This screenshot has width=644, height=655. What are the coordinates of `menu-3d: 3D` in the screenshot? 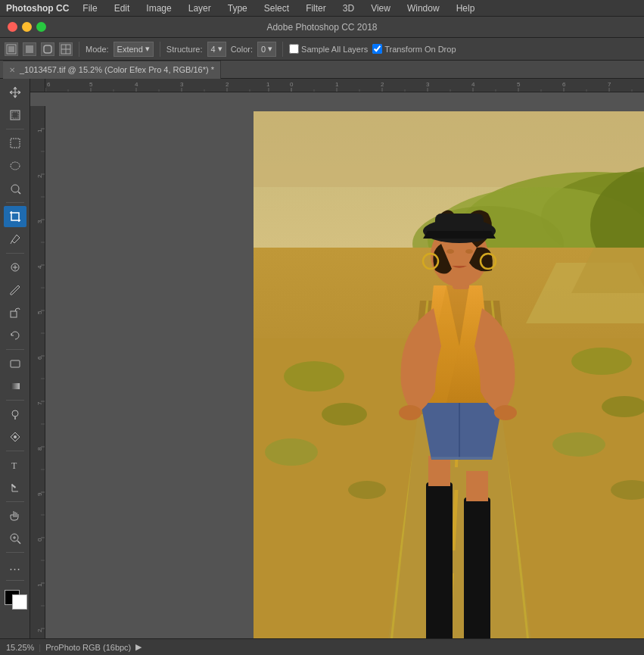 It's located at (348, 8).